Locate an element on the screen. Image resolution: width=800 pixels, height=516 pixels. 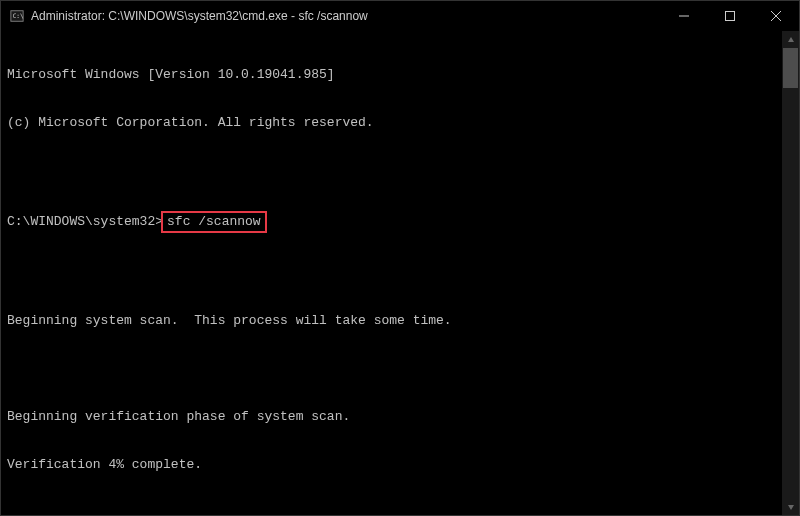
window-title: Administrator: C:\WINDOWS\system32\cmd.e… is located at coordinates (200, 16).